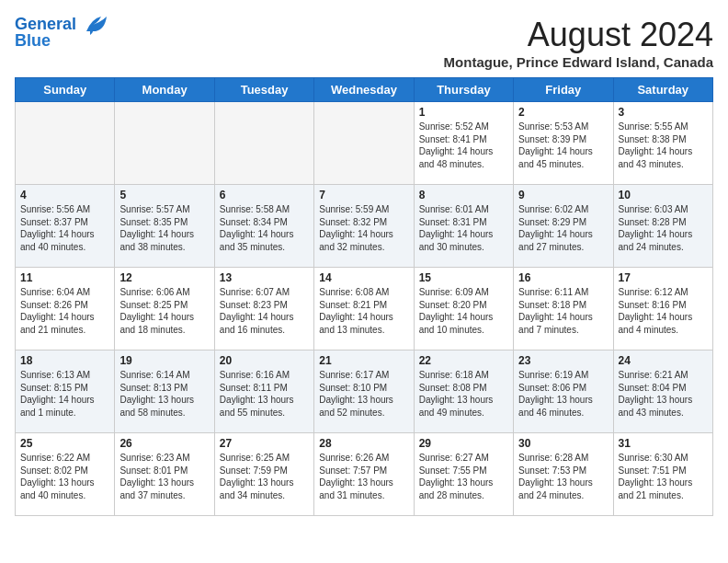 This screenshot has height=563, width=728. What do you see at coordinates (164, 311) in the screenshot?
I see `day-info: Sunrise: 6:06 AM Sunset: 8:25 PM Dayligh…` at bounding box center [164, 311].